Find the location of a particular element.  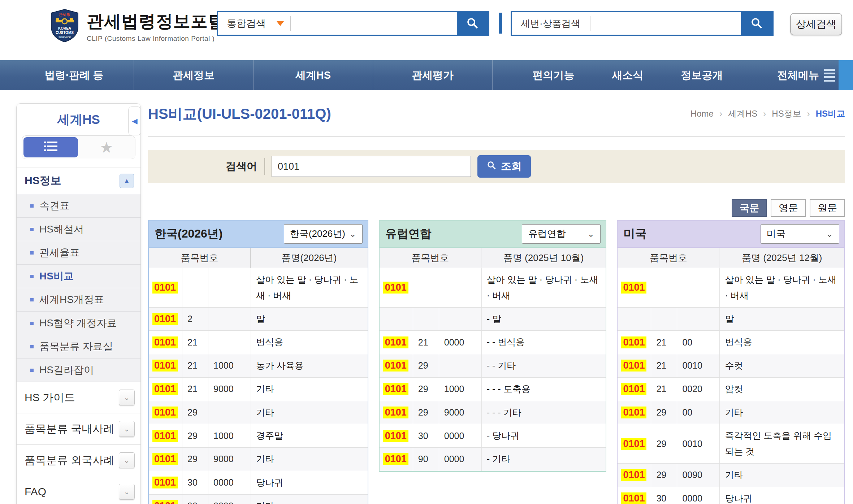

sidebar-item-tariff-table: 관세율표 is located at coordinates (79, 253).